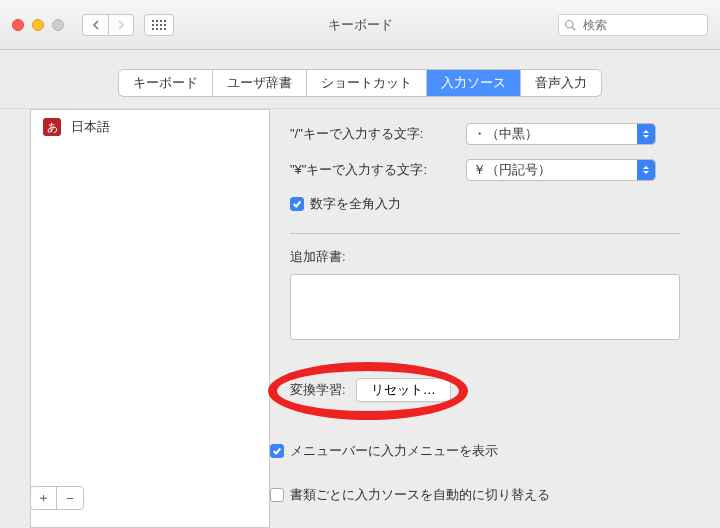 This screenshot has width=720, height=528. I want to click on segmented-tabs: キーボード ユーザ辞書 ショートカット 入力ソース 音声入力, so click(360, 83).